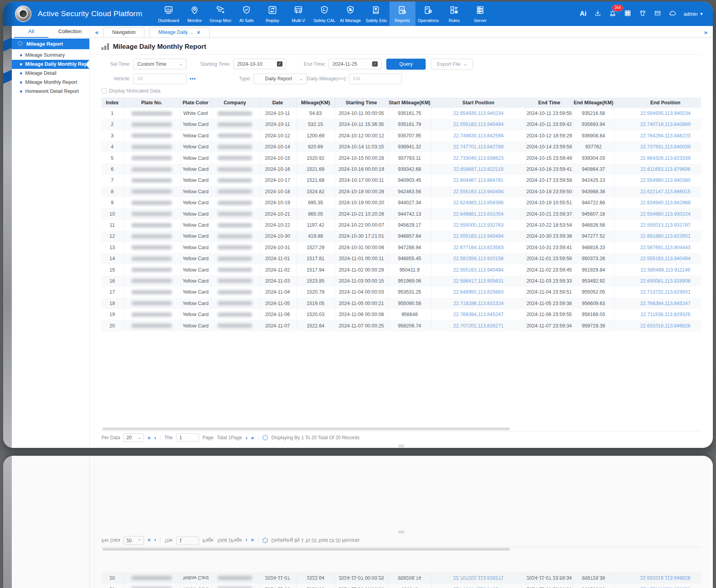  I want to click on sidebar-group-mileage-report: Mileage Report, so click(50, 44).